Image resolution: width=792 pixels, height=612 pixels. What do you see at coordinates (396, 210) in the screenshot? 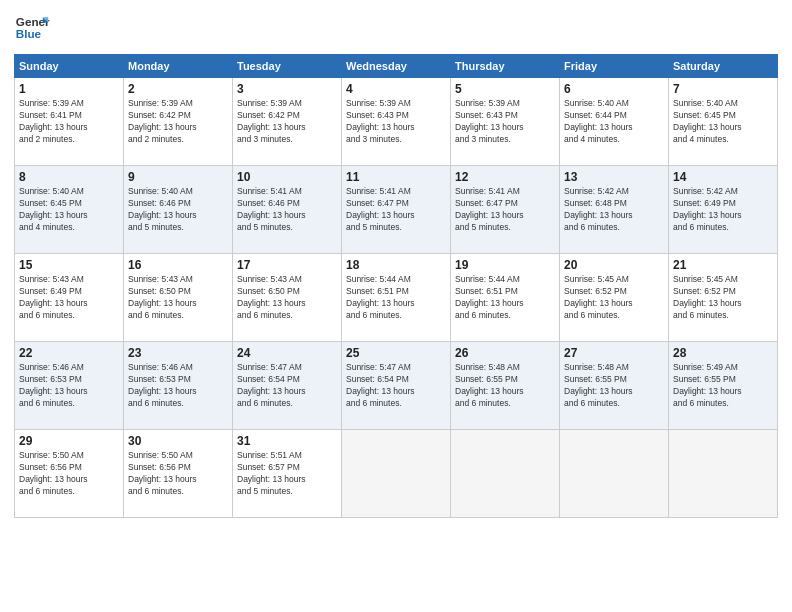
I see `calendar-week-row: 8Sunrise: 5:40 AM Sunset: 6:45 PM Daylig…` at bounding box center [396, 210].